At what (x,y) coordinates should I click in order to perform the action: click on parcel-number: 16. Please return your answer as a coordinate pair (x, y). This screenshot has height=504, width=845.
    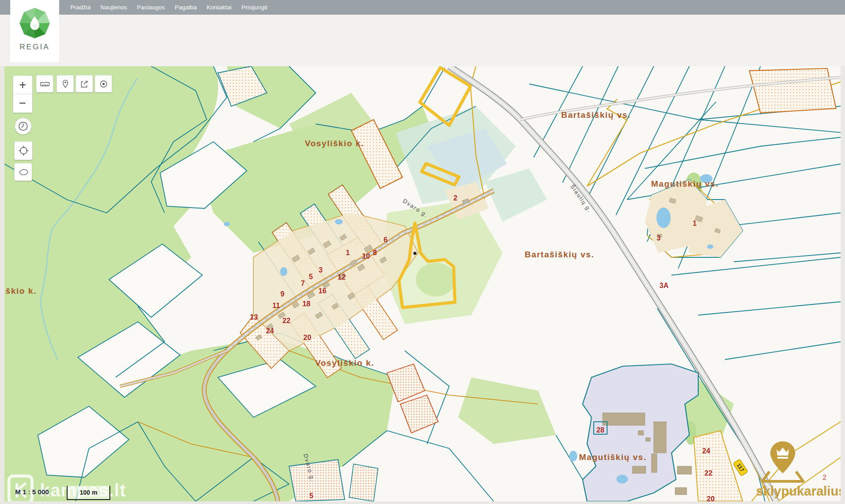
    Looking at the image, I should click on (322, 291).